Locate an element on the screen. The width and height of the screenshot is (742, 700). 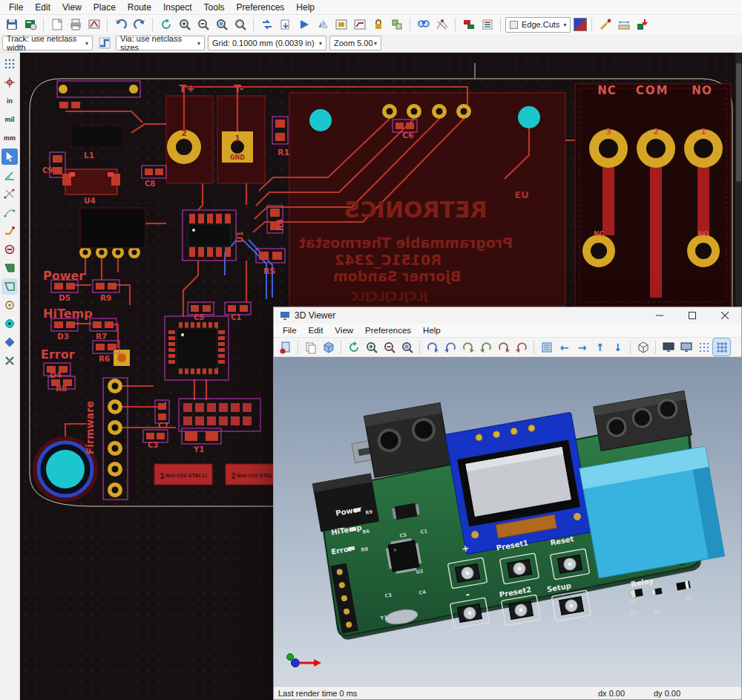
3d-menu-edit: Edit is located at coordinates (316, 330).